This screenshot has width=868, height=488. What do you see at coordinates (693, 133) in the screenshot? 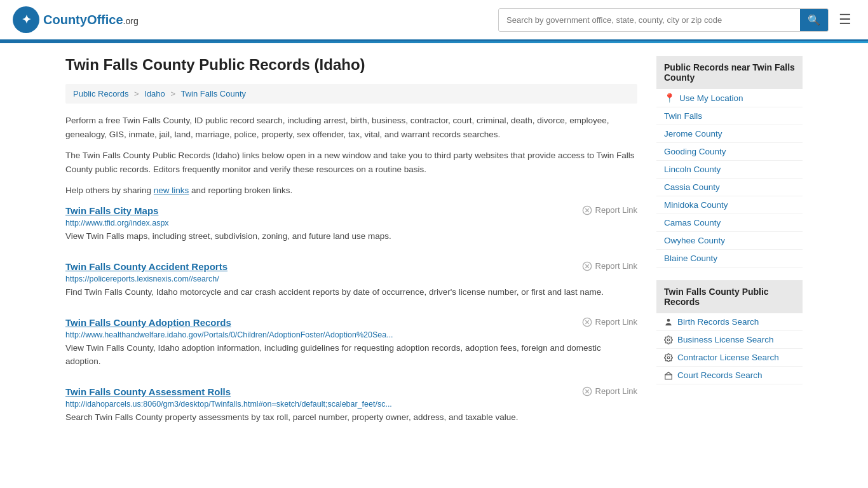
I see `nearby-link: Jerome County` at bounding box center [693, 133].